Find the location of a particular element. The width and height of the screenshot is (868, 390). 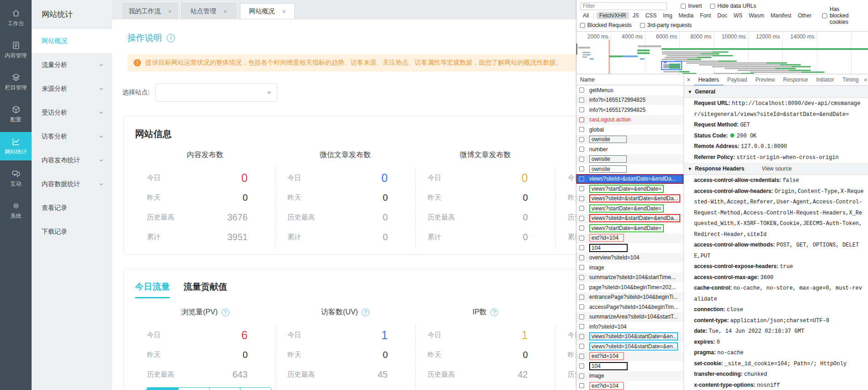

menu-item-downloadlog: 下载记录 is located at coordinates (72, 232).